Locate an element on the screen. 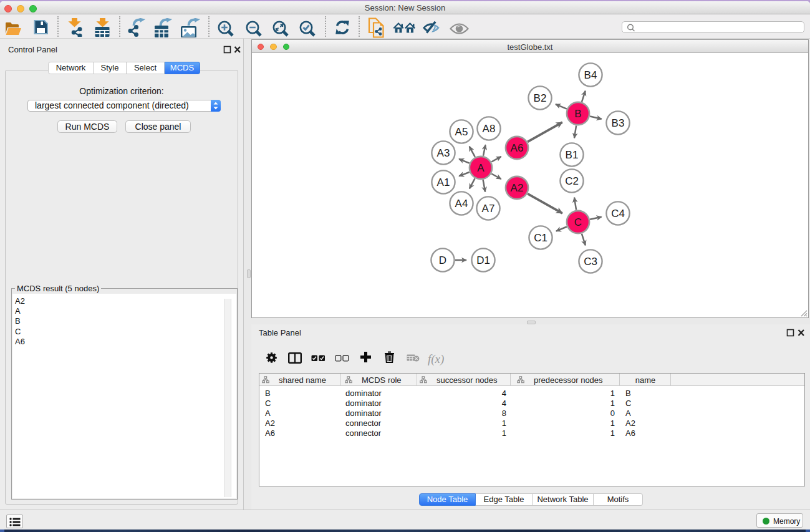 The width and height of the screenshot is (810, 532). svg-text: A1 is located at coordinates (444, 182).